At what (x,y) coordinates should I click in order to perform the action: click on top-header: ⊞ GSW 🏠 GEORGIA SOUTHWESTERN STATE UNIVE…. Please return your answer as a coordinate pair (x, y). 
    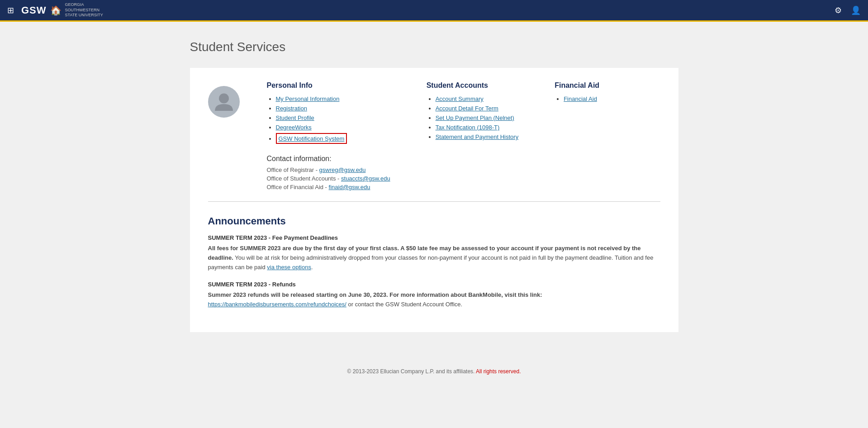
    Looking at the image, I should click on (434, 11).